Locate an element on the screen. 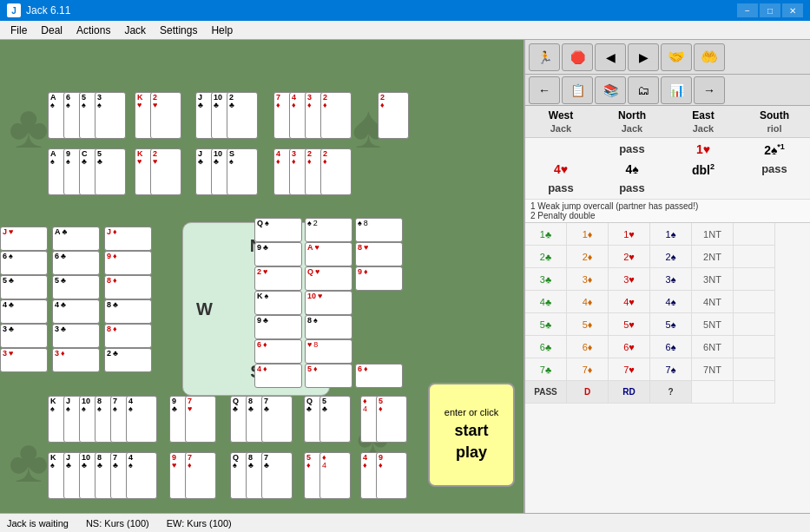  bid-1h: 1♥ is located at coordinates (629, 234).